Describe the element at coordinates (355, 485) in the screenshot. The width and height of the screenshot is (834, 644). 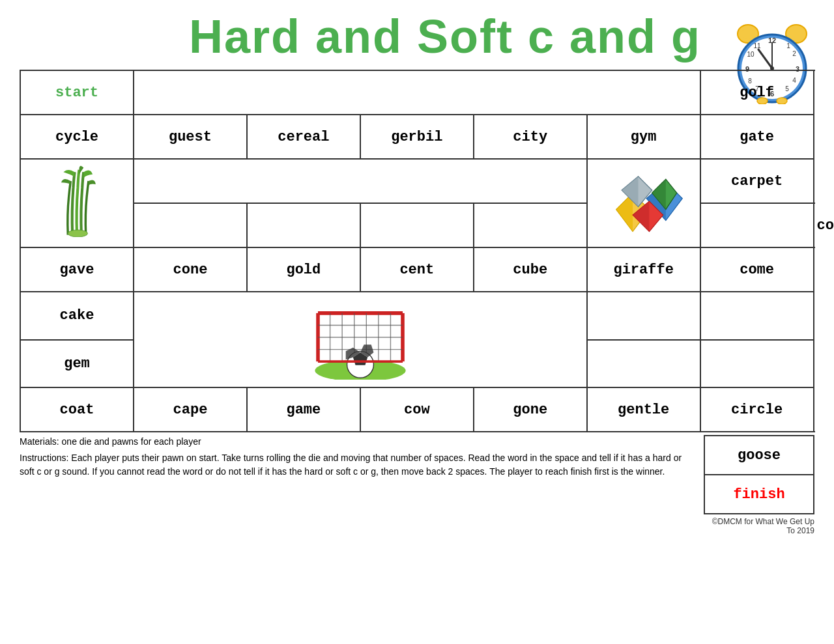
I see `instructions-area: Materials: one die and pawns for each pl…` at that location.